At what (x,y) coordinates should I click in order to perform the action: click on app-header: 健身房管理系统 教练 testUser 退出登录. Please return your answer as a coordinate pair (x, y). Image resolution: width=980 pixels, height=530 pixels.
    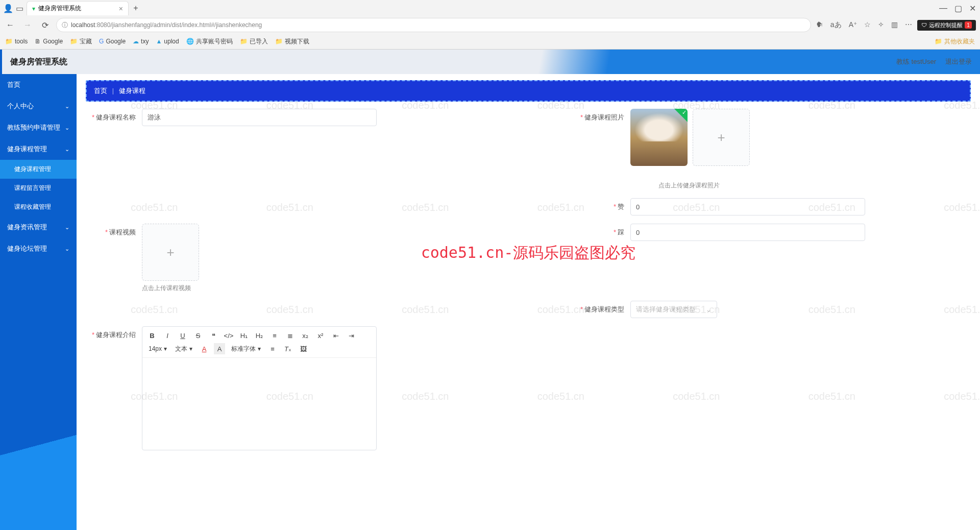
    Looking at the image, I should click on (490, 62).